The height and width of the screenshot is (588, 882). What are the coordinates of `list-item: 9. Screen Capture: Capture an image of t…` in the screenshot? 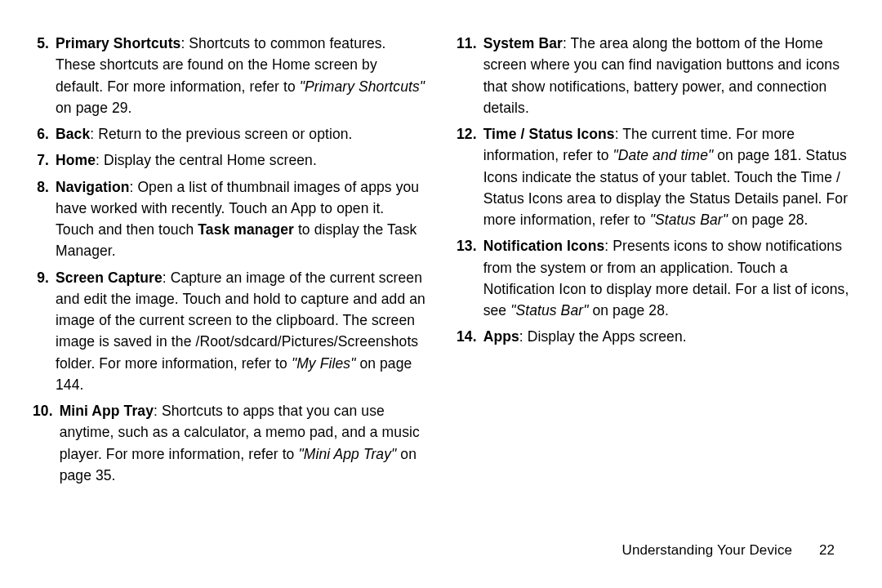 It's located at (229, 332).